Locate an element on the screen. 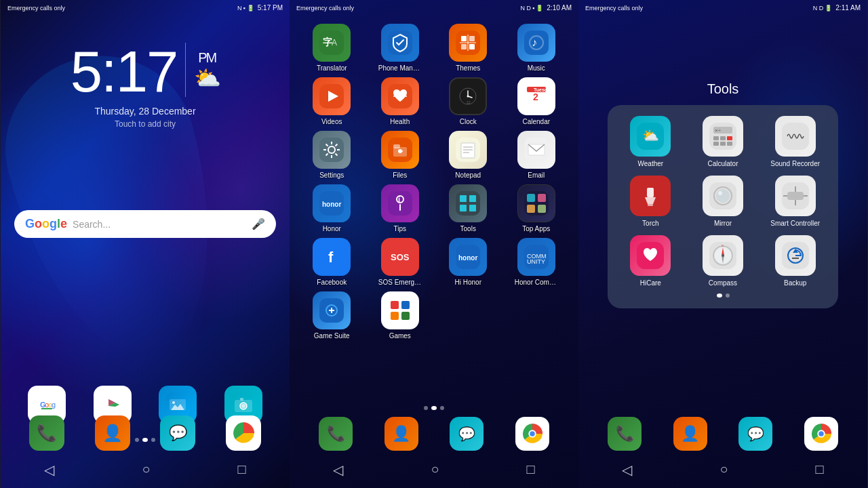 The height and width of the screenshot is (488, 868). status-bar-2: Emergency calls only N D ▪ 🔋 2:10 AM is located at coordinates (434, 8).